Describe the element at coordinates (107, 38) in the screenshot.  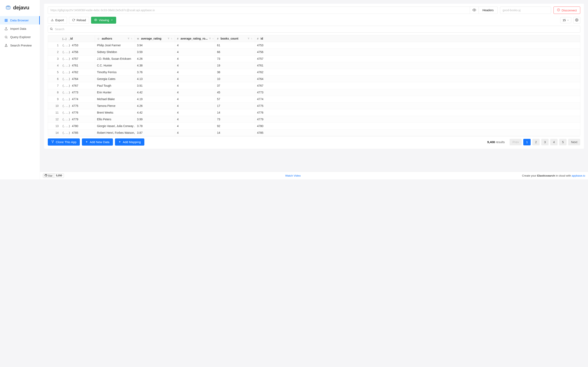
I see `col-label: authors` at that location.